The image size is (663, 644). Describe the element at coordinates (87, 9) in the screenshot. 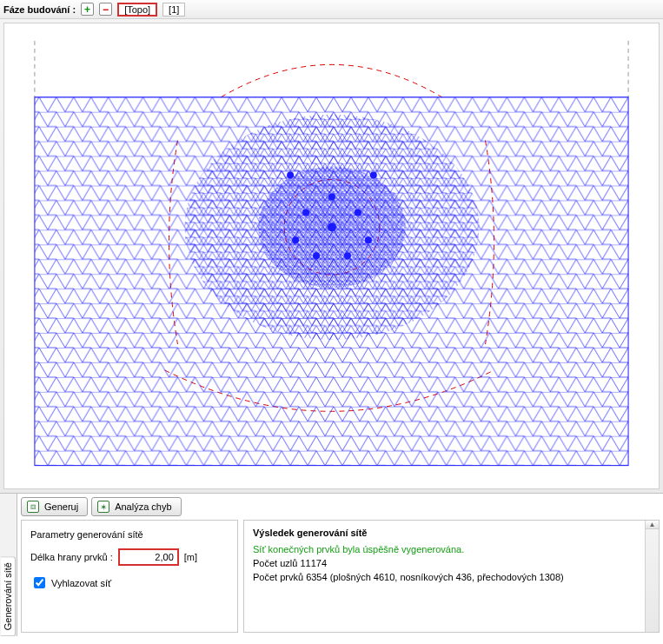

I see `add-stage-button: +` at that location.